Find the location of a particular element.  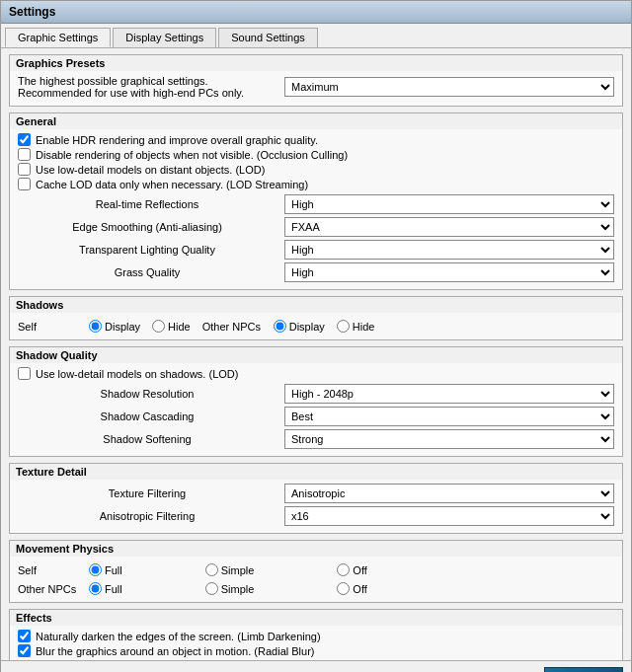

shadow-resolution-select: High - 2048pMedium - 1024pLow - 512p is located at coordinates (449, 394).